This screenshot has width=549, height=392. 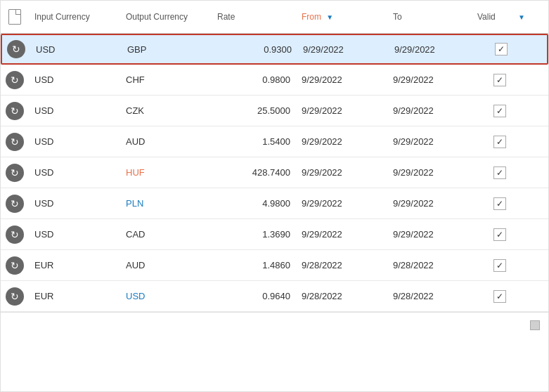 I want to click on rate-cell: 4.9800, so click(x=254, y=204).